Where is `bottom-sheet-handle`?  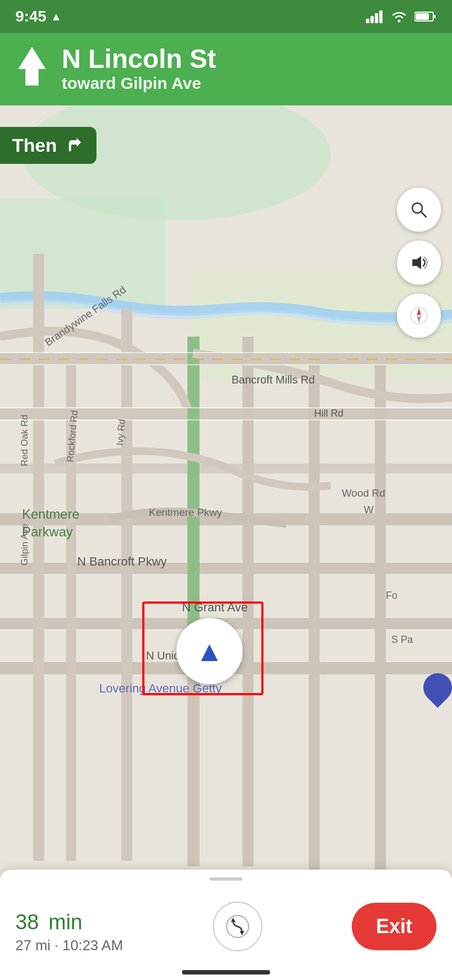
bottom-sheet-handle is located at coordinates (226, 879).